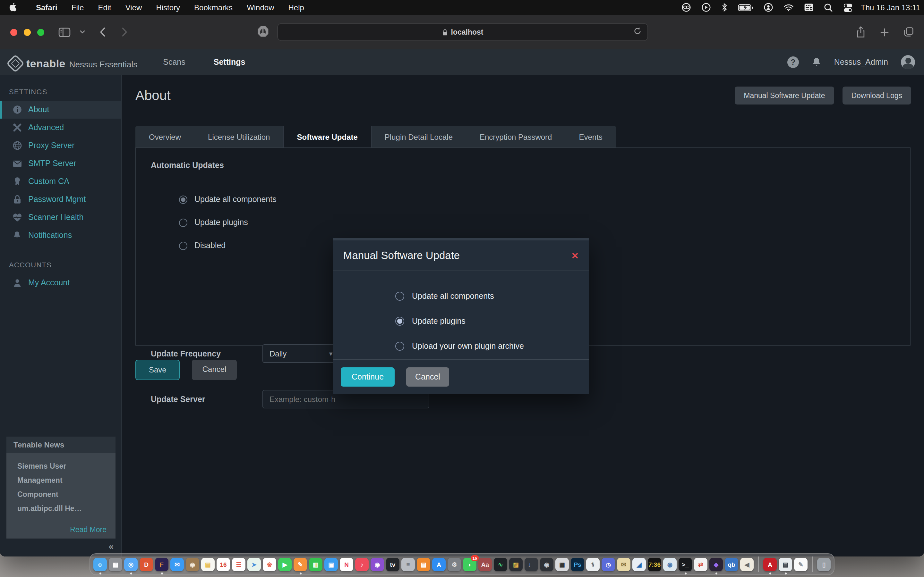  I want to click on dock-icon-dvd-player: ◉, so click(547, 564).